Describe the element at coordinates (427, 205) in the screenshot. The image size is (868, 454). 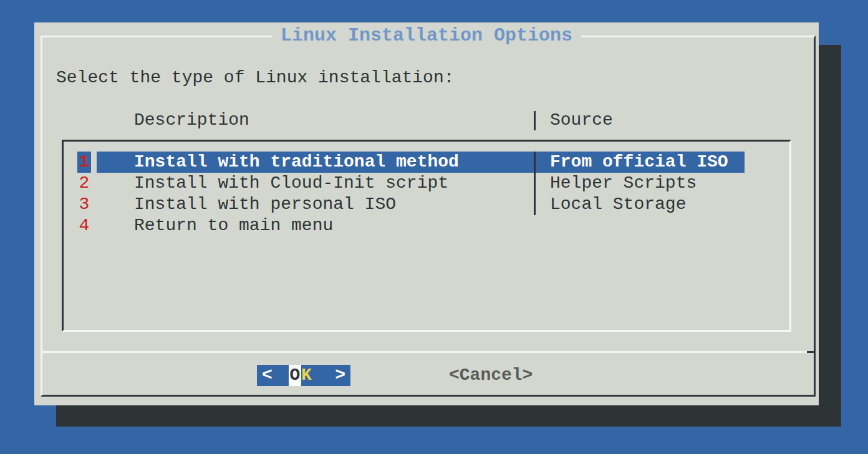
I see `menu-item-3: 3 Install with personal ISO Local Storag…` at that location.